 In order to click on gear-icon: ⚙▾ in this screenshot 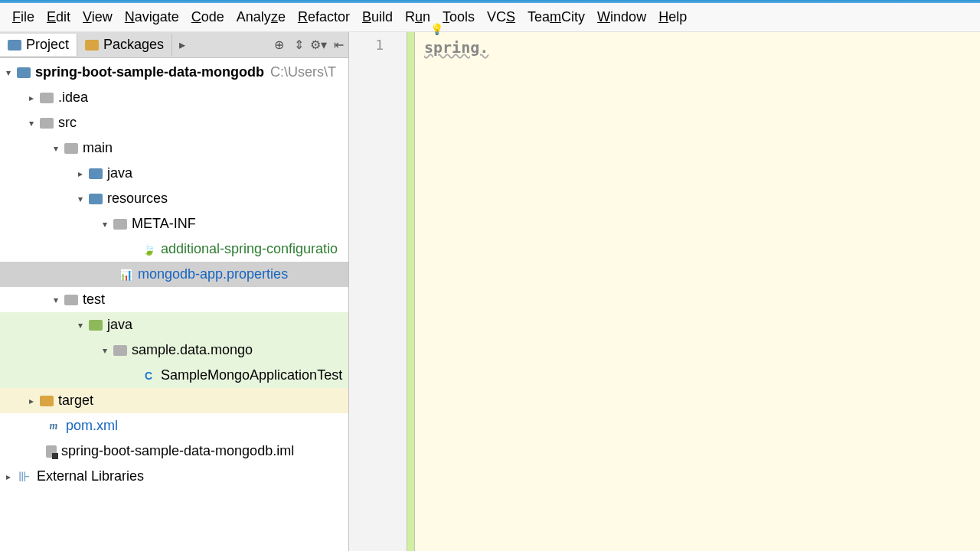, I will do `click(318, 45)`.